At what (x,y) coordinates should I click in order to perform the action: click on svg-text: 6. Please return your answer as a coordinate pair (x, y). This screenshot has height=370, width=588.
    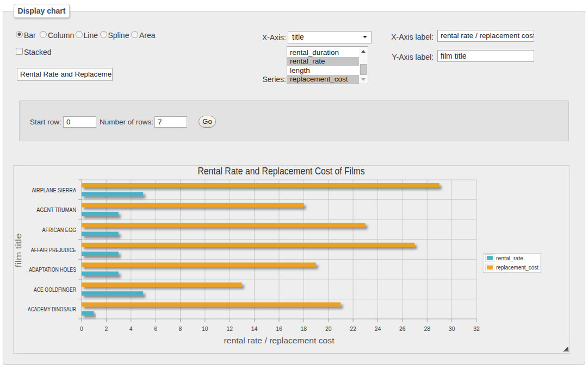
    Looking at the image, I should click on (156, 329).